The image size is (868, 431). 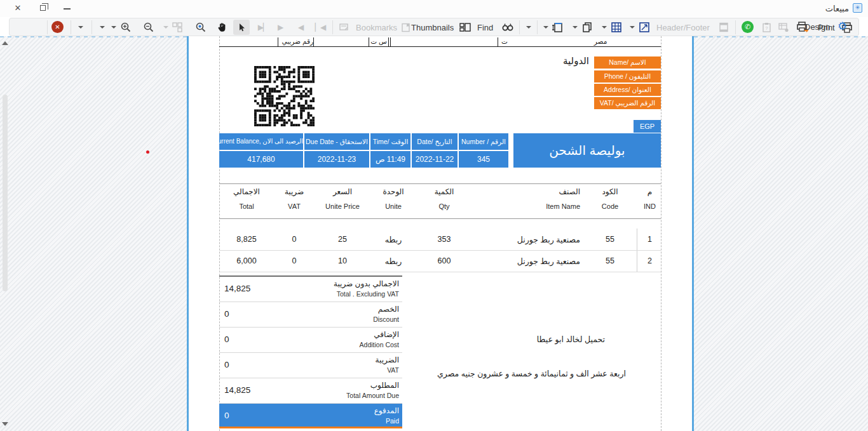 I want to click on header-footer-label: Header/Footer, so click(x=683, y=28).